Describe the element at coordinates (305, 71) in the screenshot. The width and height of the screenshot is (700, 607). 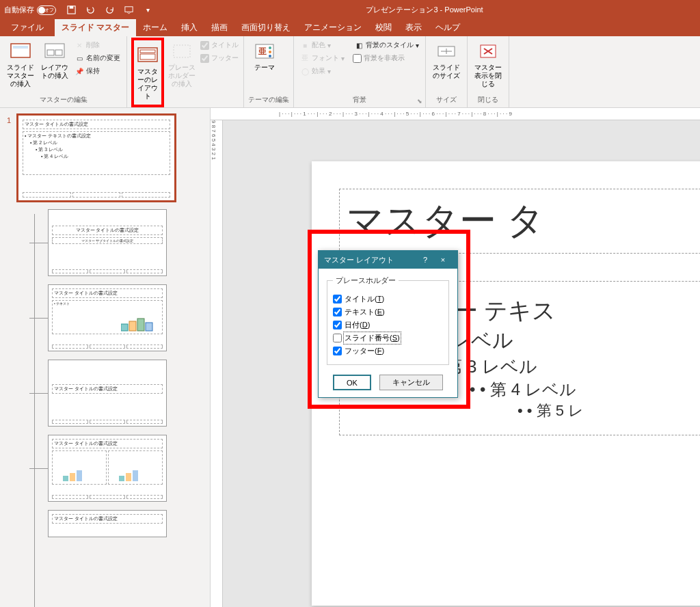
I see `effects-icon: ◯` at that location.